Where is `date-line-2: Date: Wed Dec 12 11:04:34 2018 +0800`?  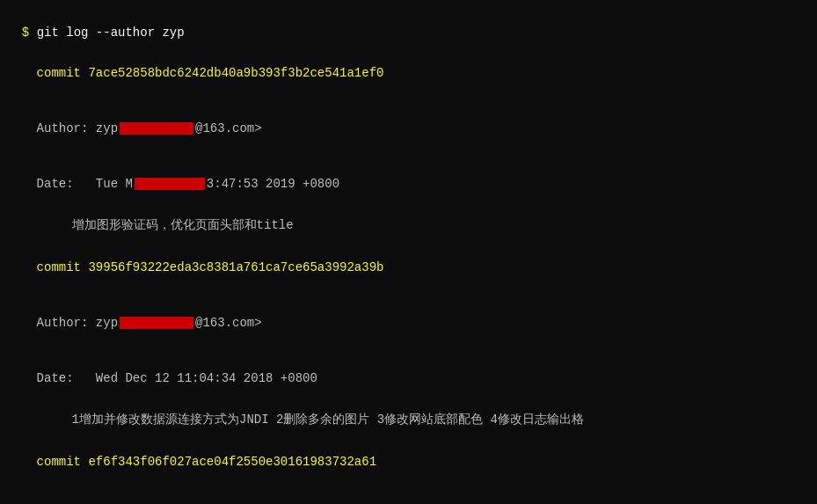
date-line-2: Date: Wed Dec 12 11:04:34 2018 +0800 is located at coordinates (408, 378).